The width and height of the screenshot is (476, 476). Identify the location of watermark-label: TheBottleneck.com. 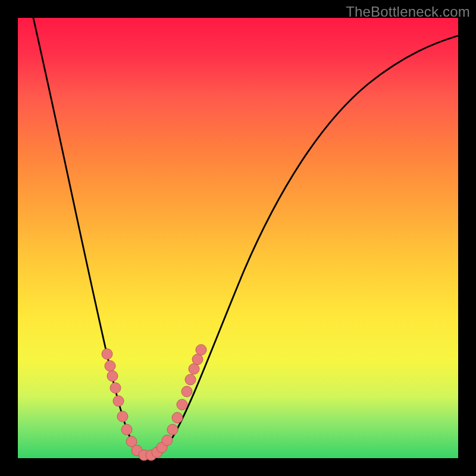
(408, 12).